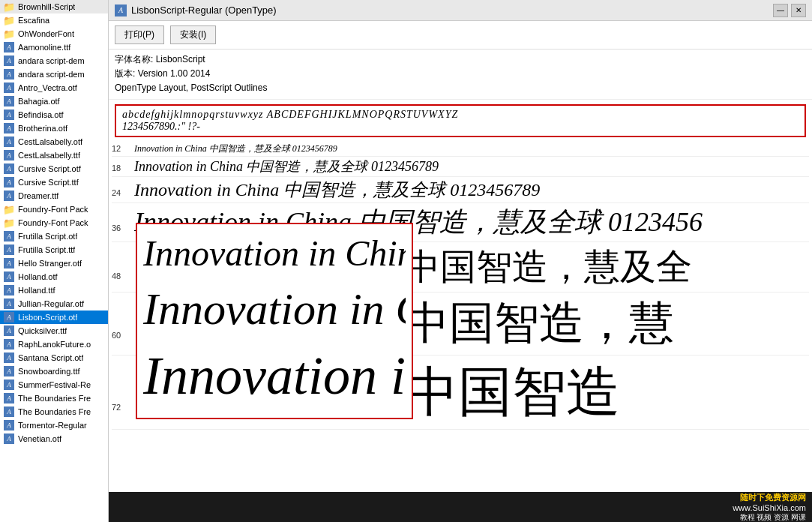 The width and height of the screenshot is (812, 522). What do you see at coordinates (54, 425) in the screenshot?
I see `file-list-item: ATormentor-Regular` at bounding box center [54, 425].